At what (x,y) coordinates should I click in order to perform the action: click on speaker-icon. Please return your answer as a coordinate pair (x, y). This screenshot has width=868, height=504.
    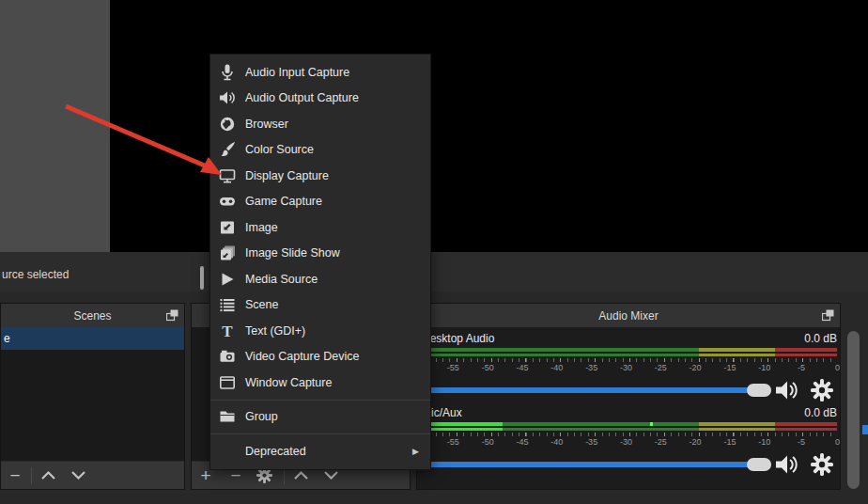
    Looking at the image, I should click on (227, 98).